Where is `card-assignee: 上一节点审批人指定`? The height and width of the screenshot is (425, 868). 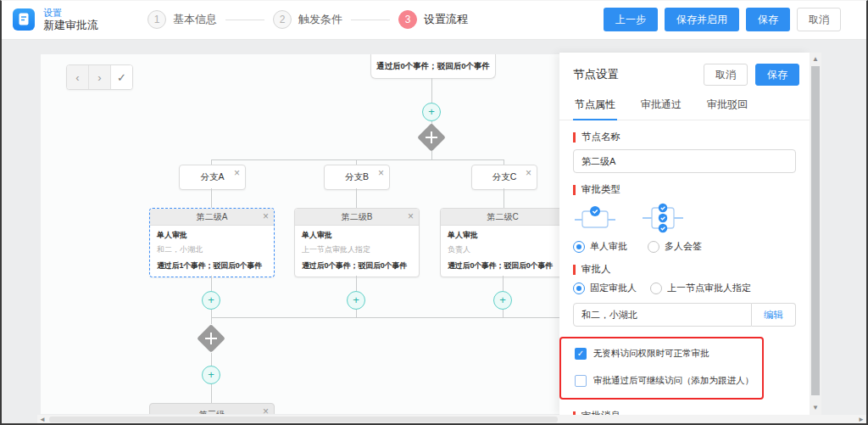
card-assignee: 上一节点审批人指定 is located at coordinates (357, 249).